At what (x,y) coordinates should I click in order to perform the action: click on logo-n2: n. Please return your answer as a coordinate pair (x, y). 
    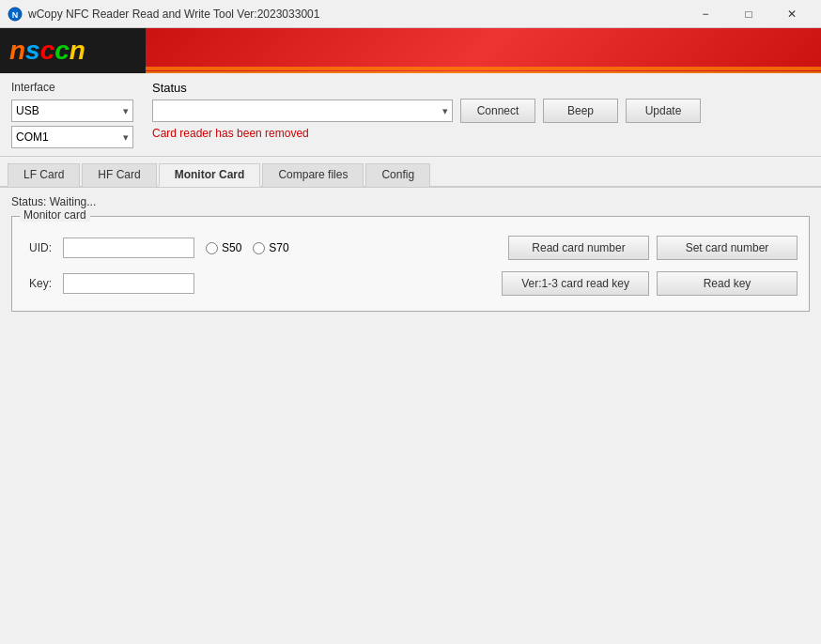
    Looking at the image, I should click on (77, 51).